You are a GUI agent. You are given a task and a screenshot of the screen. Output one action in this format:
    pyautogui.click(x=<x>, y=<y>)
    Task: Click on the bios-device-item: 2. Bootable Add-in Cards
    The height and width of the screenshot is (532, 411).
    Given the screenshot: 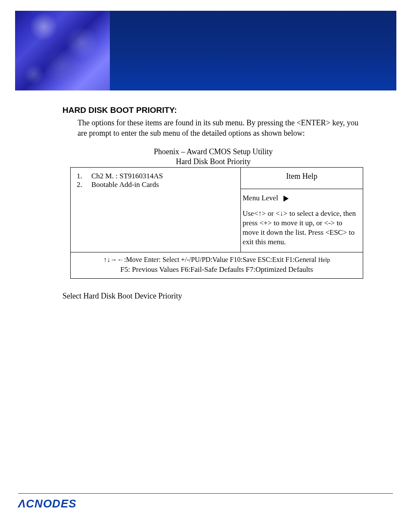 What is the action you would take?
    pyautogui.click(x=157, y=185)
    